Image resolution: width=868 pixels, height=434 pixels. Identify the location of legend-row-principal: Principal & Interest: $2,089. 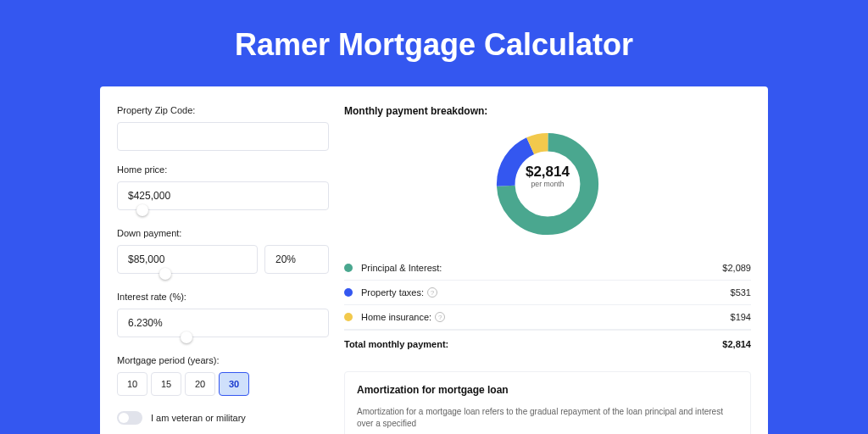
(548, 268).